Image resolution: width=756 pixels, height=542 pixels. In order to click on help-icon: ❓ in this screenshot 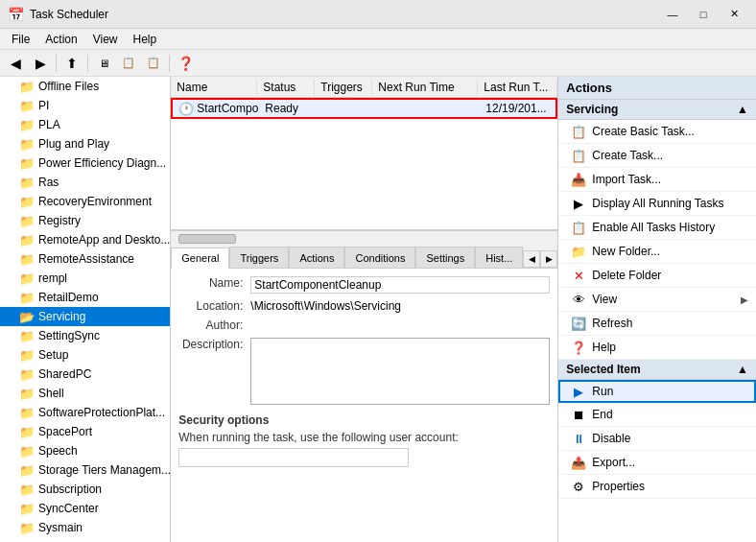, I will do `click(579, 347)`.